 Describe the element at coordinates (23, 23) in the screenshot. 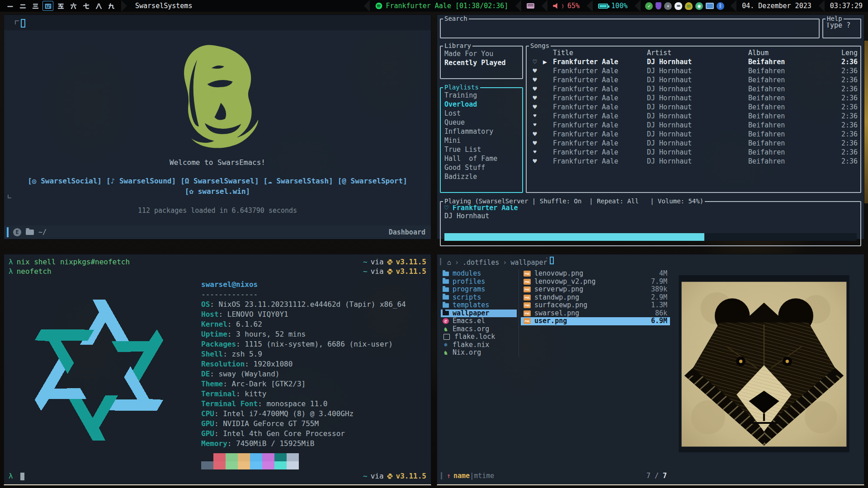

I see `tab-indicator` at that location.